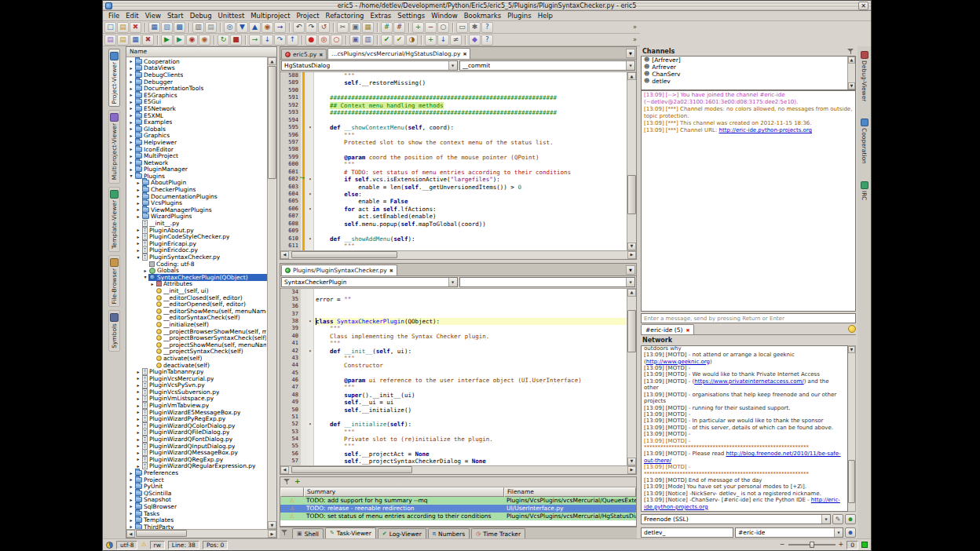 Image resolution: width=980 pixels, height=551 pixels. Describe the element at coordinates (308, 16) in the screenshot. I see `menu-project: Project` at that location.